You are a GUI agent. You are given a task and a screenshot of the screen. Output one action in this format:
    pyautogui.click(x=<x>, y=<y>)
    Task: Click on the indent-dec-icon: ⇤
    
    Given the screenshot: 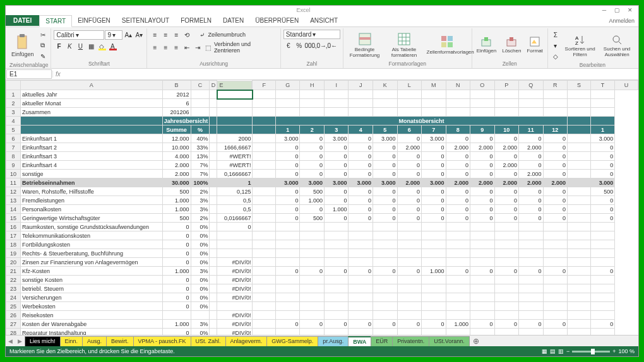 What is the action you would take?
    pyautogui.click(x=187, y=47)
    